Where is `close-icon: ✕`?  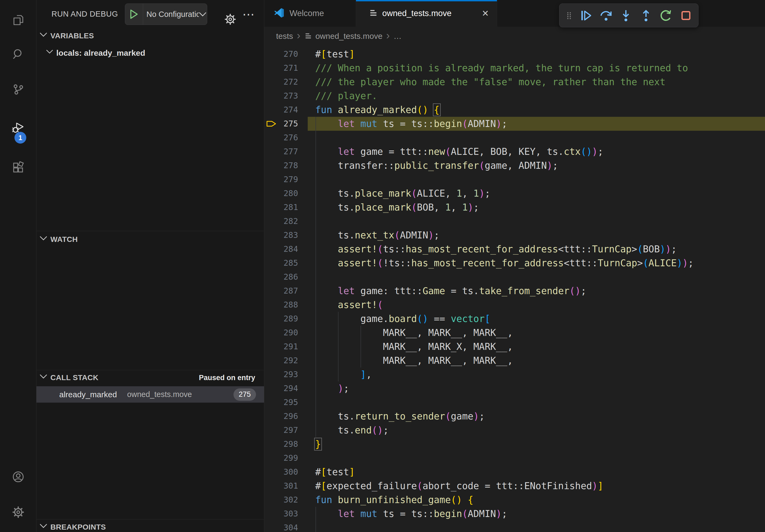 close-icon: ✕ is located at coordinates (485, 13).